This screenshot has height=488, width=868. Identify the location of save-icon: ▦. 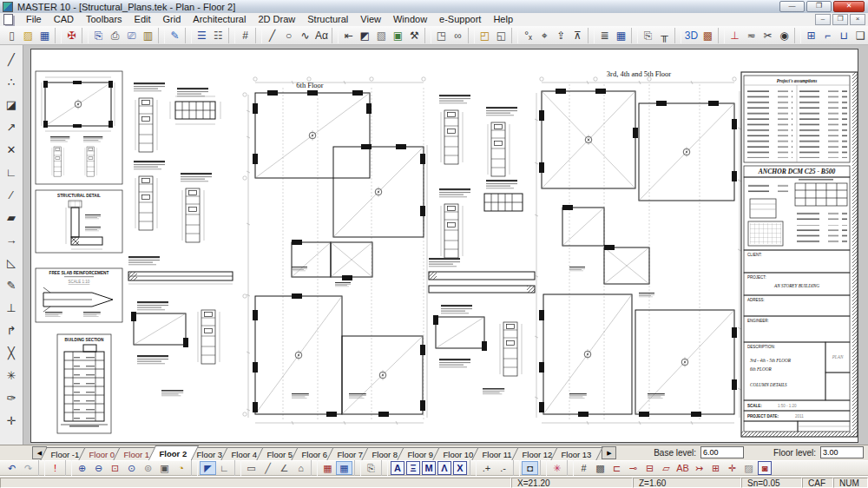
(45, 36).